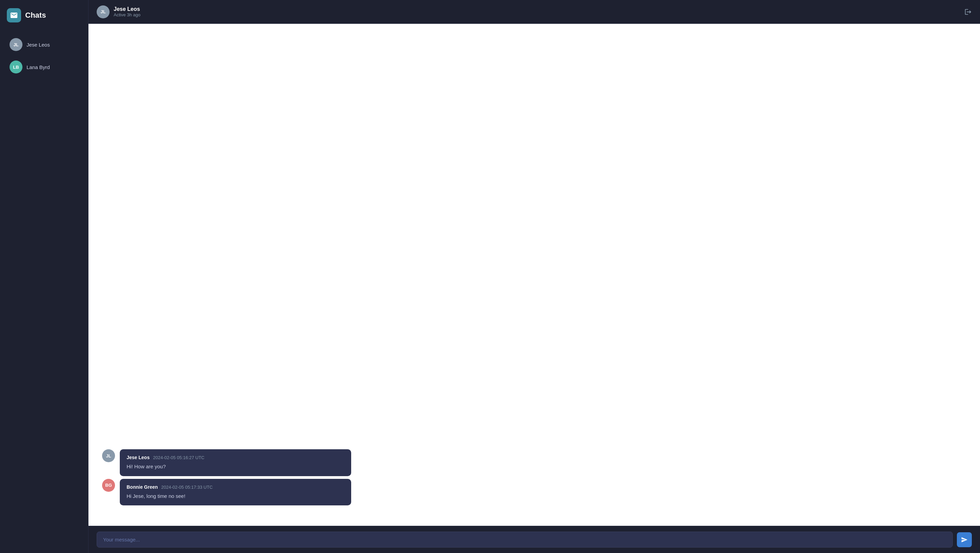 This screenshot has width=980, height=553. Describe the element at coordinates (108, 456) in the screenshot. I see `avatar-msg-jese-leos: JL` at that location.